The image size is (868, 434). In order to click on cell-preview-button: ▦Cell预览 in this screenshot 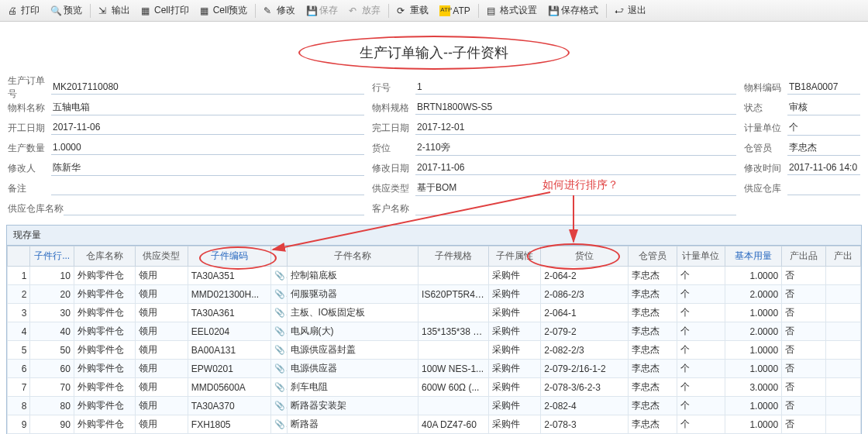, I will do `click(224, 11)`.